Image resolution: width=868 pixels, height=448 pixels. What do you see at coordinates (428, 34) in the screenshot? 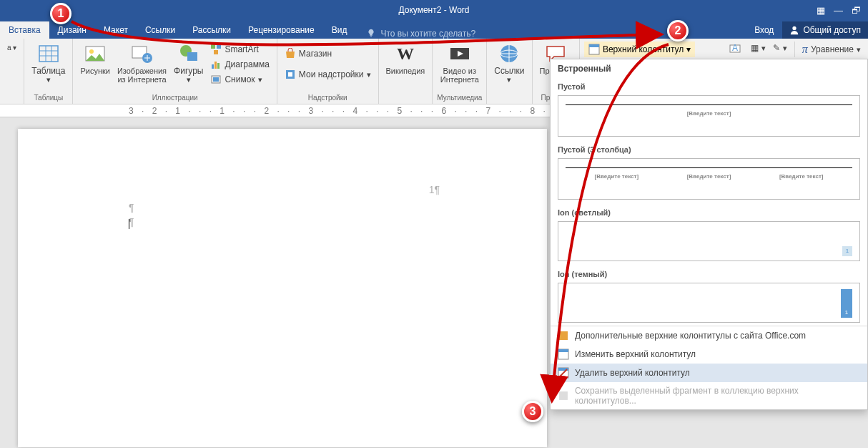
I see `tell-me-placeholder: Что вы хотите сделать?` at bounding box center [428, 34].